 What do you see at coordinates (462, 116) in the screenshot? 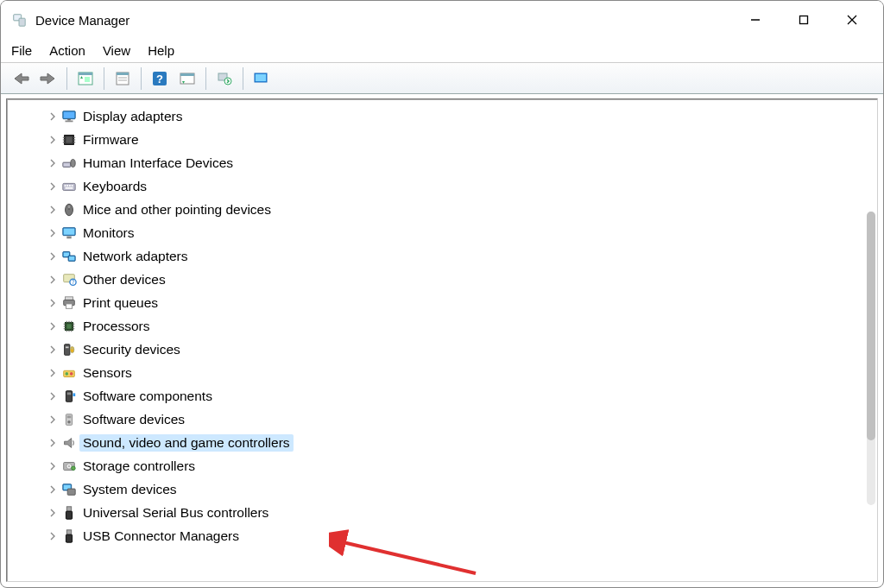
I see `tree-node: Display adapters` at bounding box center [462, 116].